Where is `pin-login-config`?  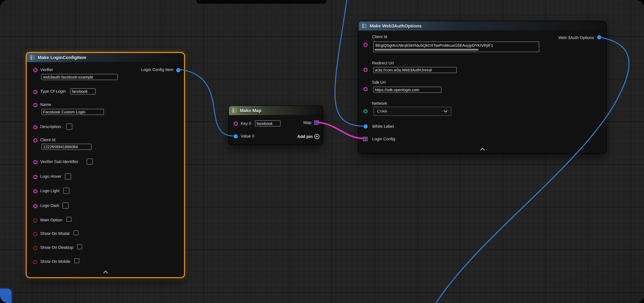
pin-login-config is located at coordinates (365, 139).